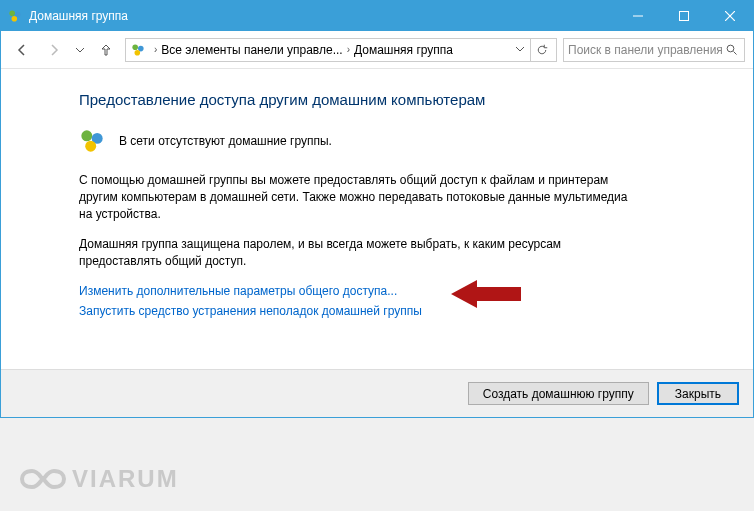  Describe the element at coordinates (654, 50) in the screenshot. I see `search-input: Поиск в панели управления` at that location.